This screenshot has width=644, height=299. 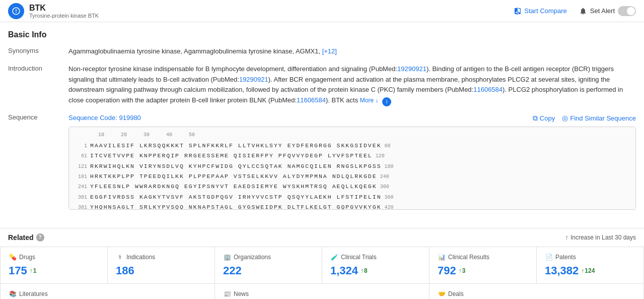 What do you see at coordinates (366, 271) in the screenshot?
I see `clinical-trials-delta-value: 8` at bounding box center [366, 271].